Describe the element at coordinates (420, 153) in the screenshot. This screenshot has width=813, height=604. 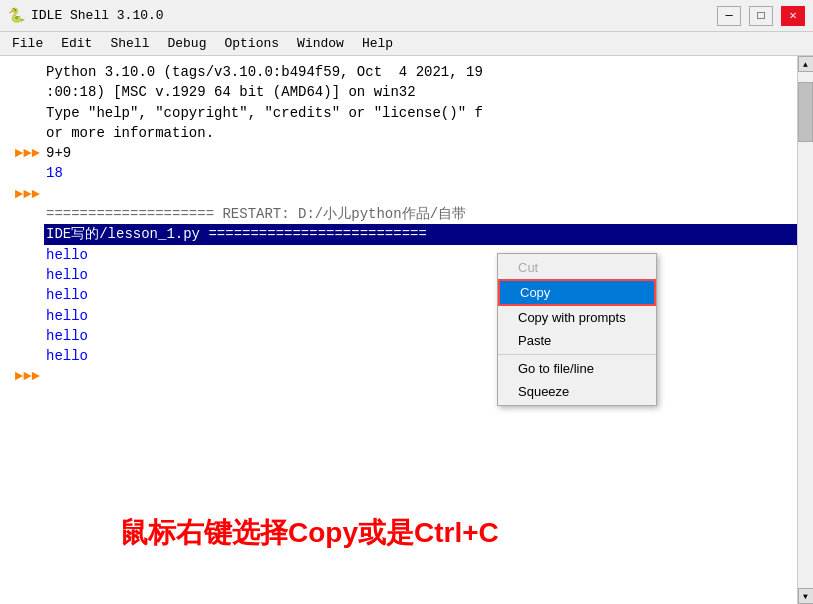
I see `line-content-5: 9+9` at that location.